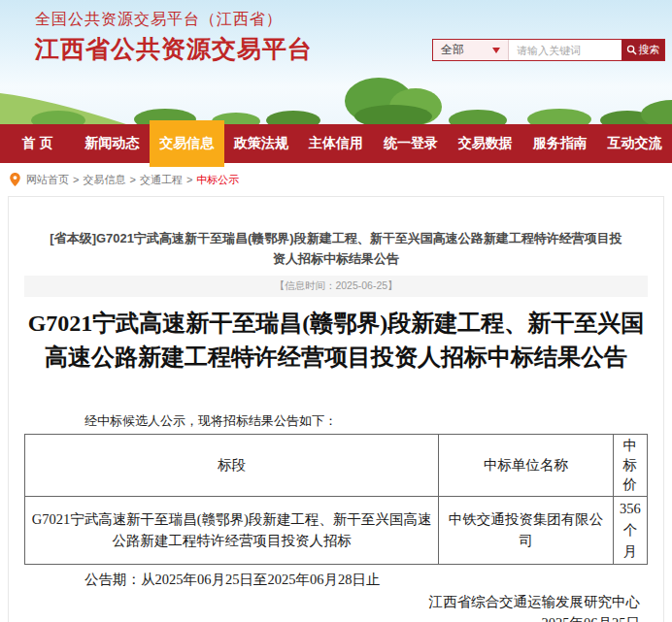 The image size is (672, 622). Describe the element at coordinates (486, 144) in the screenshot. I see `nav-item-trade-data: 交易数据` at that location.